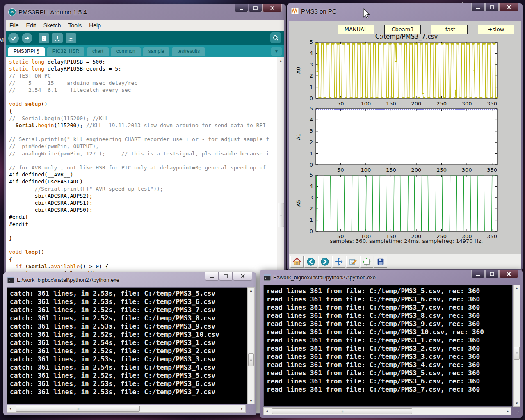 The image size is (525, 420). I want to click on tab-testresults: testresults, so click(189, 52).